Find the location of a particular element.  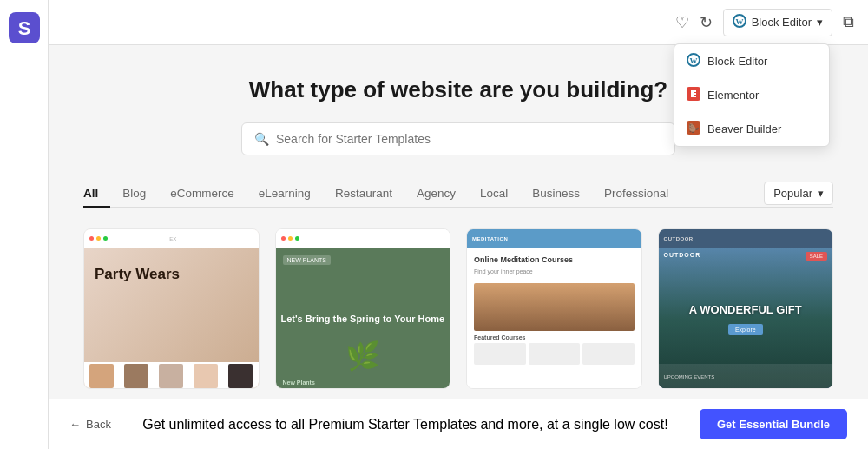

outdoor-footer: UPCOMING EVENTS is located at coordinates (746, 377).